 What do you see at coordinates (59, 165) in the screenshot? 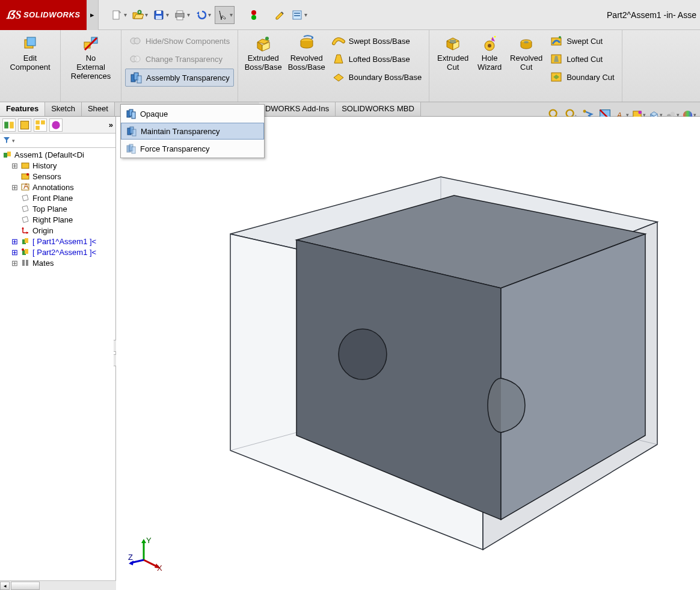
I see `tree-history: ⊞History` at bounding box center [59, 165].